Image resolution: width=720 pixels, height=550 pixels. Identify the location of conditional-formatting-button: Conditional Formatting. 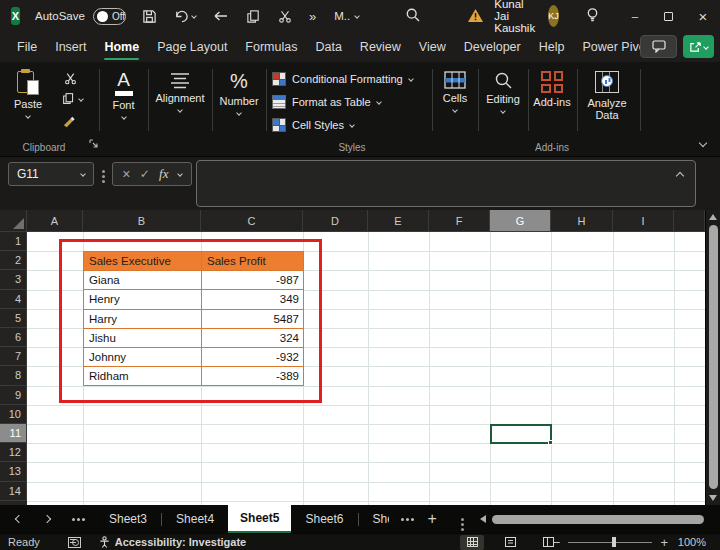
(342, 79).